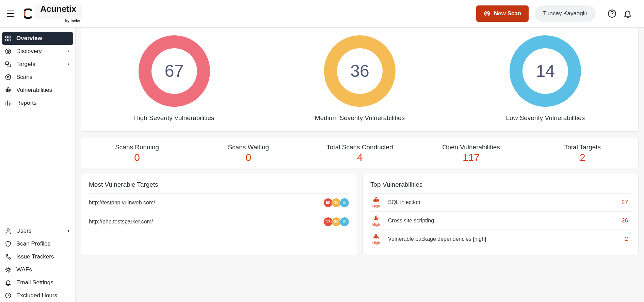  Describe the element at coordinates (626, 221) in the screenshot. I see `vulnerability-count: 26` at that location.